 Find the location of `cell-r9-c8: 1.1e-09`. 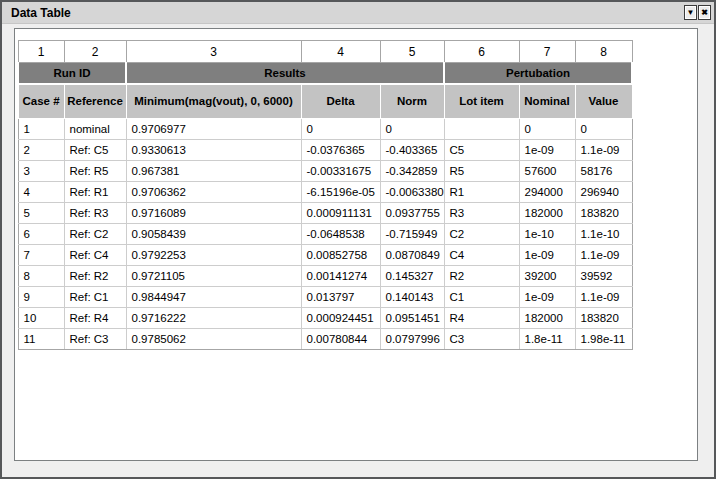

cell-r9-c8: 1.1e-09 is located at coordinates (604, 298).